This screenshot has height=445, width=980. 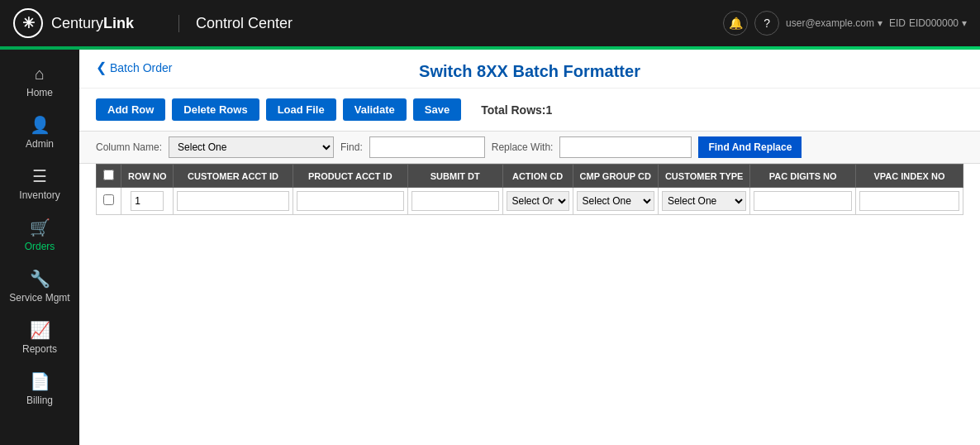 I want to click on sidebar: ⌂ Home 👤 Admin ☰ Inventory 🛒 Orders 🔧 Se…, so click(x=40, y=247).